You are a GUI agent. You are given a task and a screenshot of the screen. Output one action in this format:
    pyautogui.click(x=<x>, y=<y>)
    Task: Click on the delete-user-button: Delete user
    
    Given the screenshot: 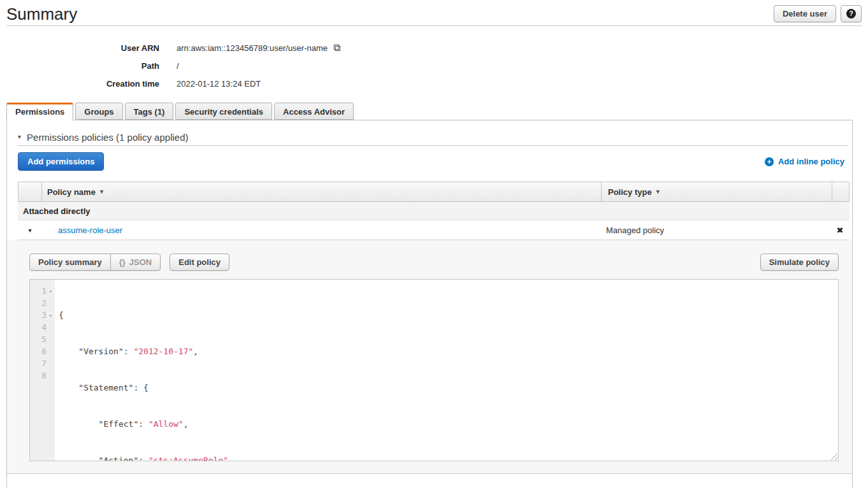 What is the action you would take?
    pyautogui.click(x=805, y=14)
    